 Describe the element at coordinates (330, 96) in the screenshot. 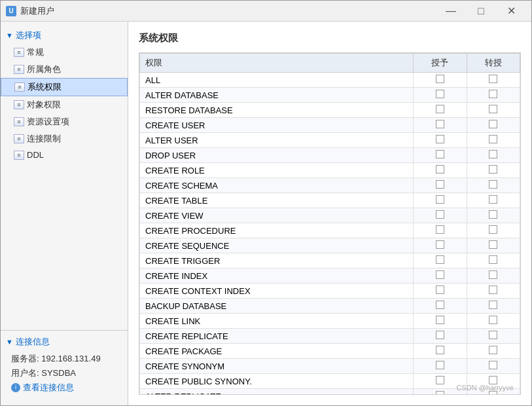

I see `table-row: ALTER DATABASE` at that location.